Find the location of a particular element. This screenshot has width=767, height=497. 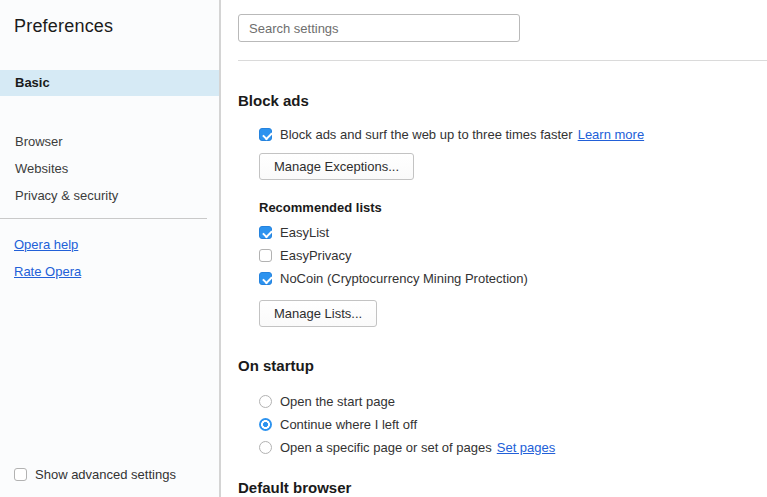

sidebar-item-label: Websites is located at coordinates (42, 168).